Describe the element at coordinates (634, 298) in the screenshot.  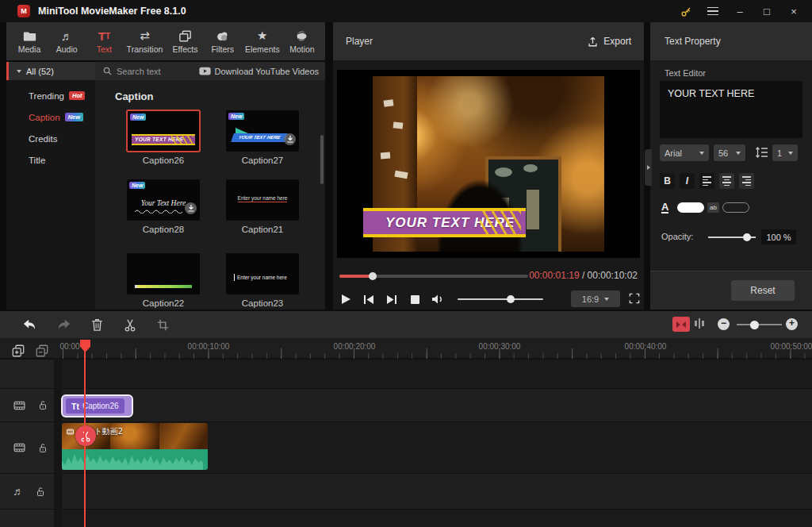
I see `fullscreen-button` at that location.